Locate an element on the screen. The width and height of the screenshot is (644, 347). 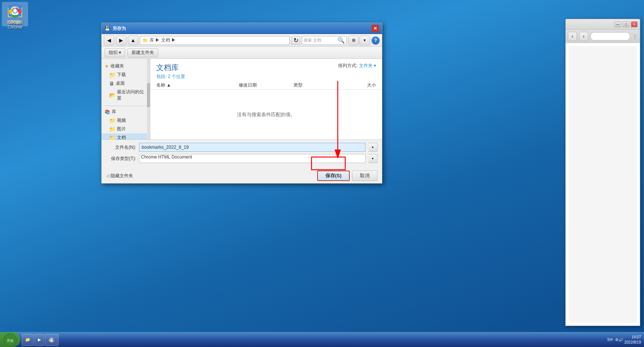
chrome-back-btn: ‹ is located at coordinates (572, 36).